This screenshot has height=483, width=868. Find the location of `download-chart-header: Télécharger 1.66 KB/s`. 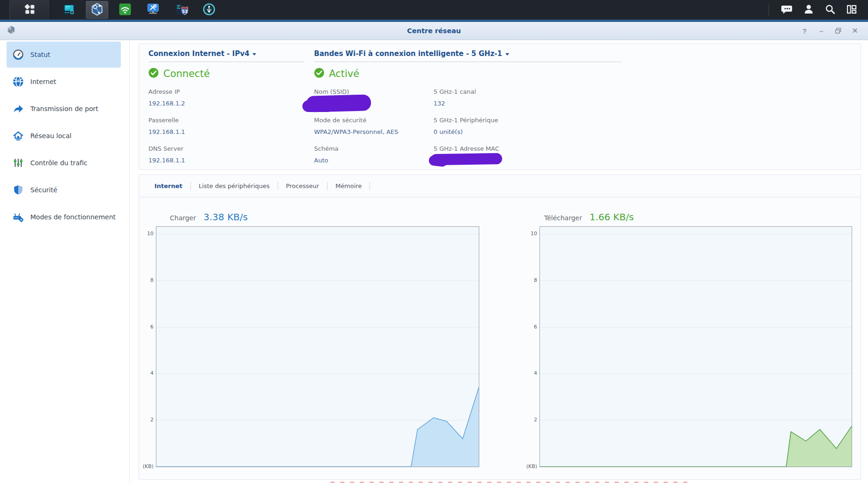

download-chart-header: Télécharger 1.66 KB/s is located at coordinates (589, 217).